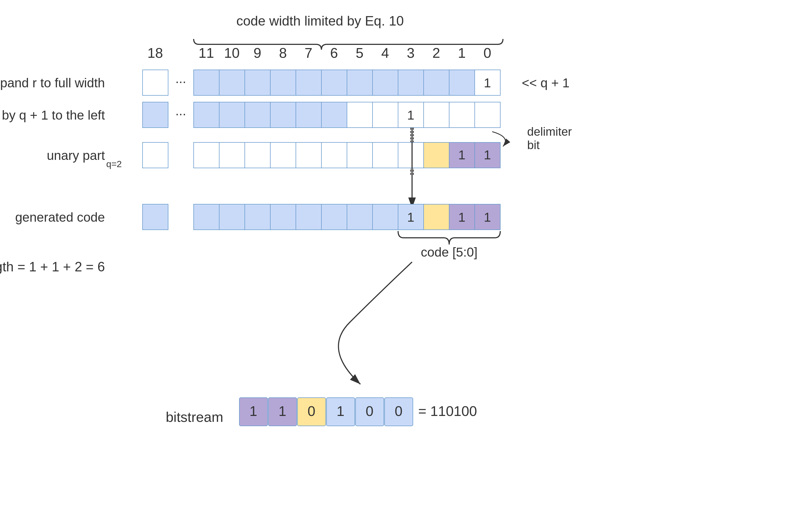 The height and width of the screenshot is (521, 812). I want to click on col-header-1: 1, so click(462, 53).